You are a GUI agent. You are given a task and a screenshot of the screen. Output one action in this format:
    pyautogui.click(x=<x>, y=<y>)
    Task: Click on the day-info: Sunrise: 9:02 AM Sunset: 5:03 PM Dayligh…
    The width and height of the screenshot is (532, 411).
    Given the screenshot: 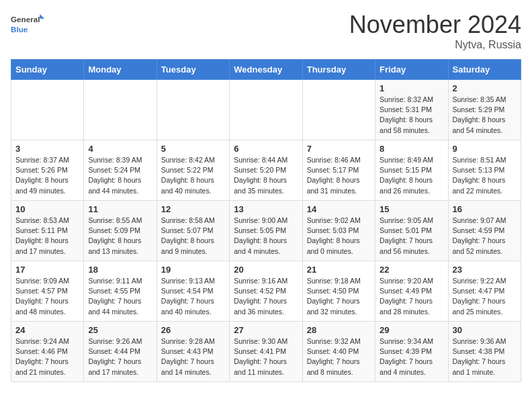 What is the action you would take?
    pyautogui.click(x=339, y=236)
    